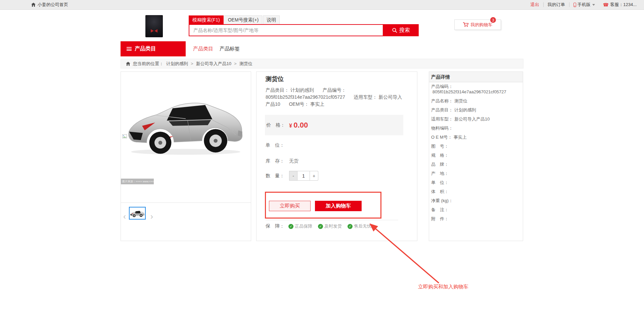 The image size is (644, 327). What do you see at coordinates (53, 5) in the screenshot?
I see `site-home-label: 小姜的公司首页` at bounding box center [53, 5].